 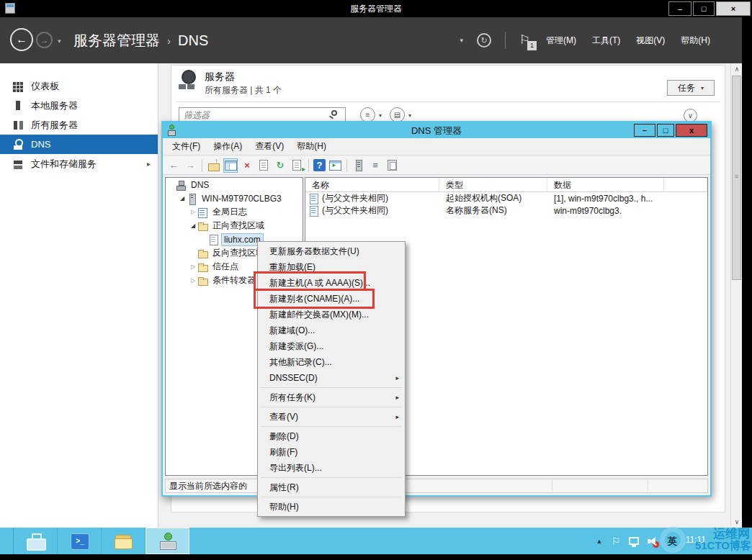 I want to click on taskbar-dns-console, so click(x=167, y=541).